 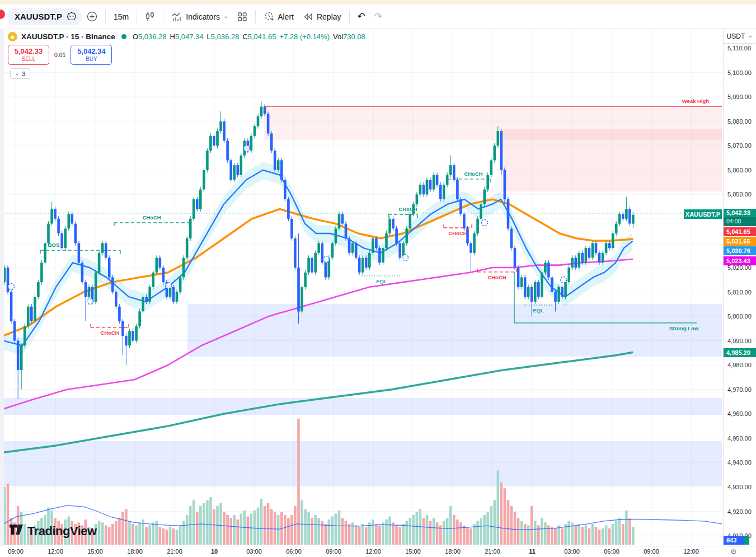 I want to click on alert-button: Alert, so click(x=279, y=17).